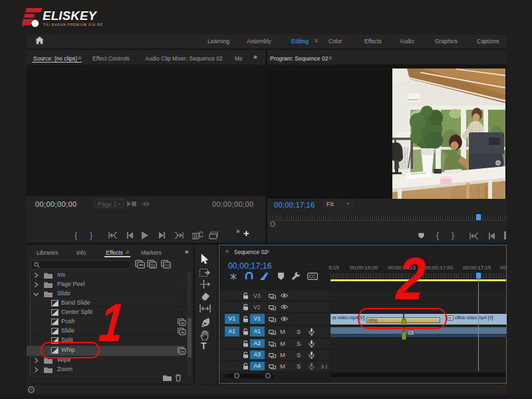  I want to click on svg-text: 32, so click(153, 266).